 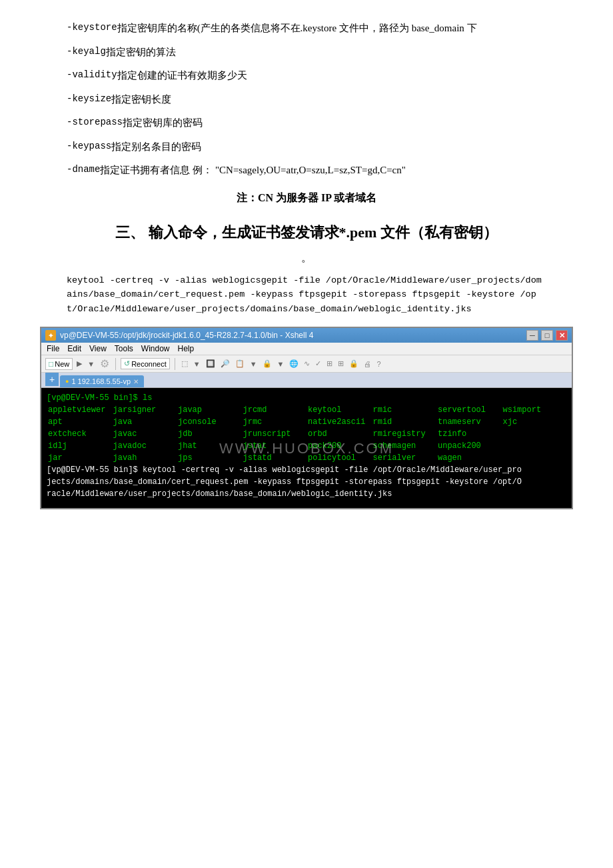 What do you see at coordinates (404, 434) in the screenshot?
I see `ls-item-3-6: rmiregistry` at bounding box center [404, 434].